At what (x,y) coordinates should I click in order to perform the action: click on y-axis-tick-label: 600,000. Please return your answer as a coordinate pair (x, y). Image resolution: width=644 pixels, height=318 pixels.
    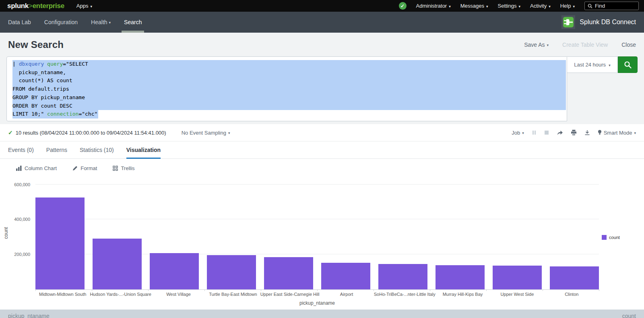
    Looking at the image, I should click on (22, 185).